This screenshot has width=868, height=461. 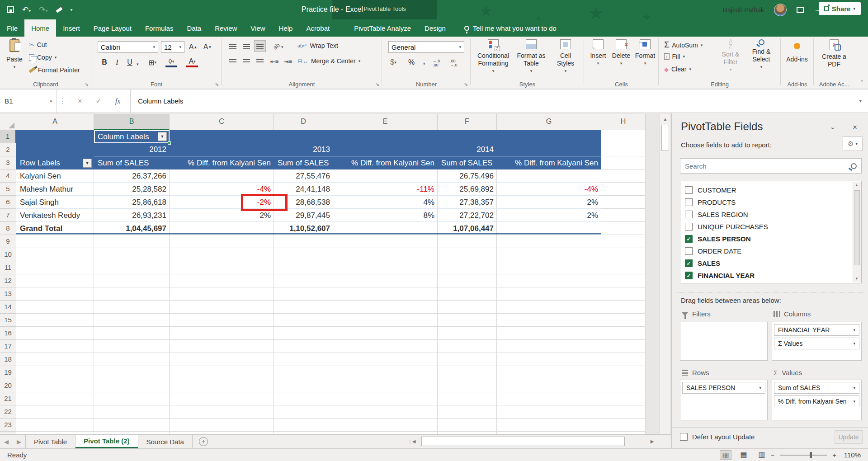 I want to click on row-labels-header: Row Labels▼, so click(x=55, y=163).